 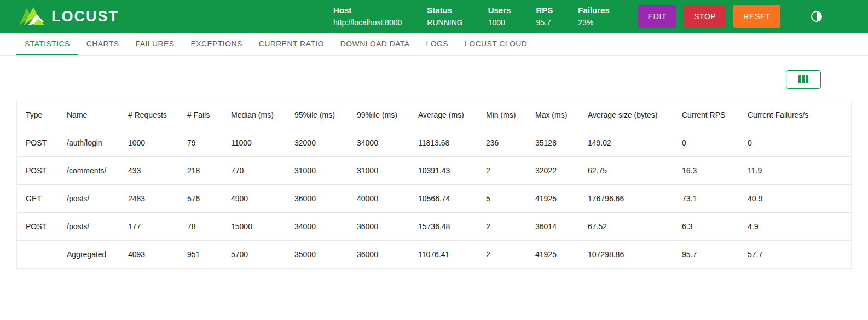 I want to click on table-cell: 32022, so click(x=553, y=171).